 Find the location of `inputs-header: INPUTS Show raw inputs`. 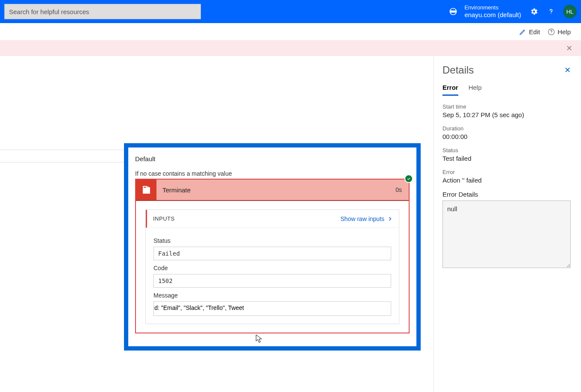

inputs-header: INPUTS Show raw inputs is located at coordinates (272, 219).